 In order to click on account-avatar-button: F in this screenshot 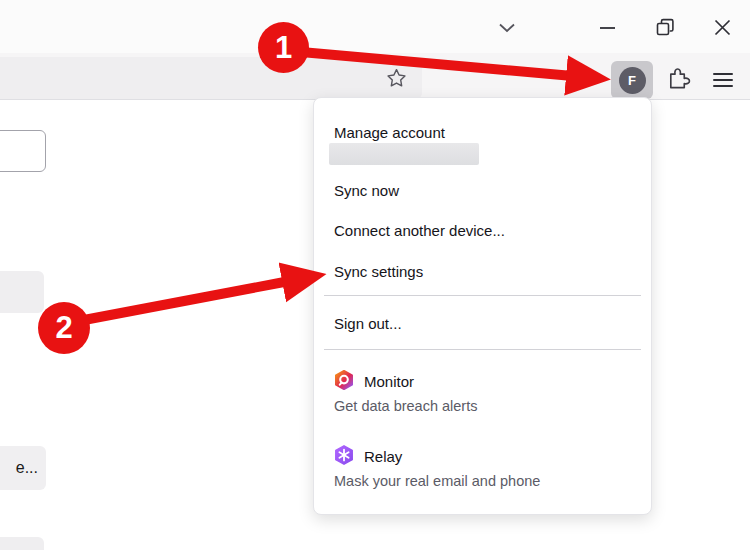, I will do `click(632, 80)`.